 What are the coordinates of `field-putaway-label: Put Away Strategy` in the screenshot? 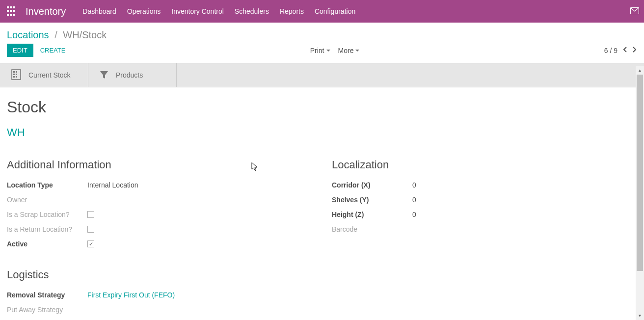 It's located at (47, 310).